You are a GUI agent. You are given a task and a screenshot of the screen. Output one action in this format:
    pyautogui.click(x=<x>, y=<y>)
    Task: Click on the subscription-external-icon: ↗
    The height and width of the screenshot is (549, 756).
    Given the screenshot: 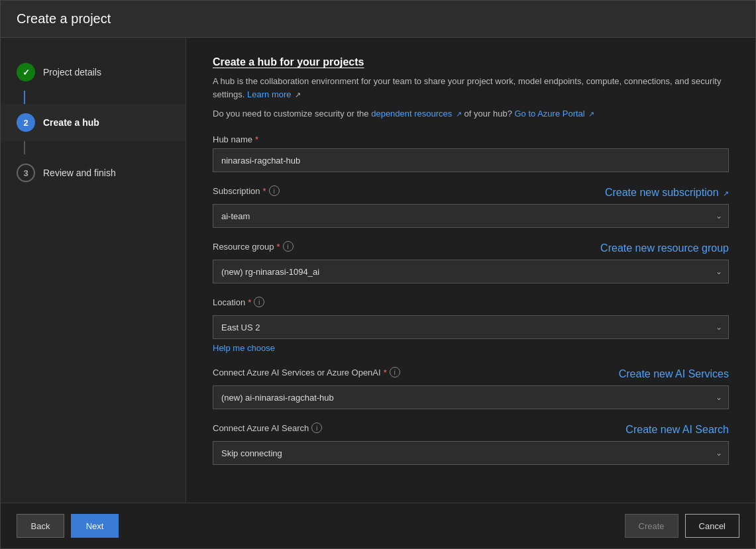 What is the action you would take?
    pyautogui.click(x=726, y=193)
    